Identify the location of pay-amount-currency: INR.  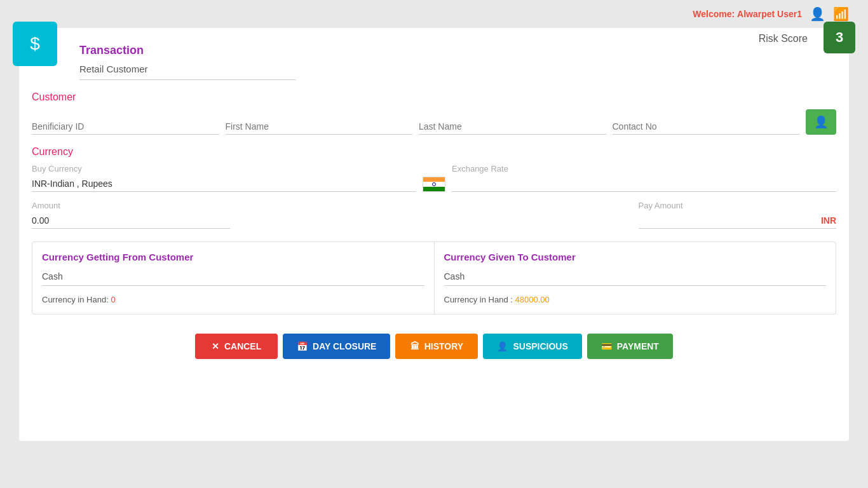
(829, 220).